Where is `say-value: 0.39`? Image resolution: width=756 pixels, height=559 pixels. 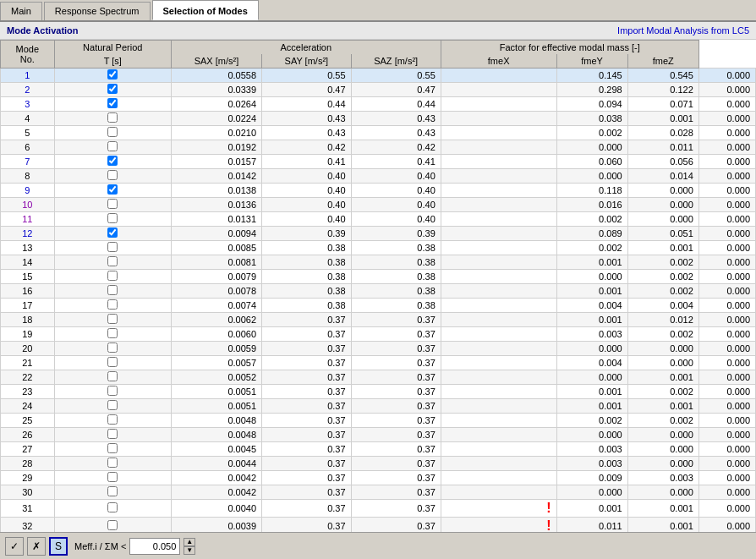 say-value: 0.39 is located at coordinates (396, 233).